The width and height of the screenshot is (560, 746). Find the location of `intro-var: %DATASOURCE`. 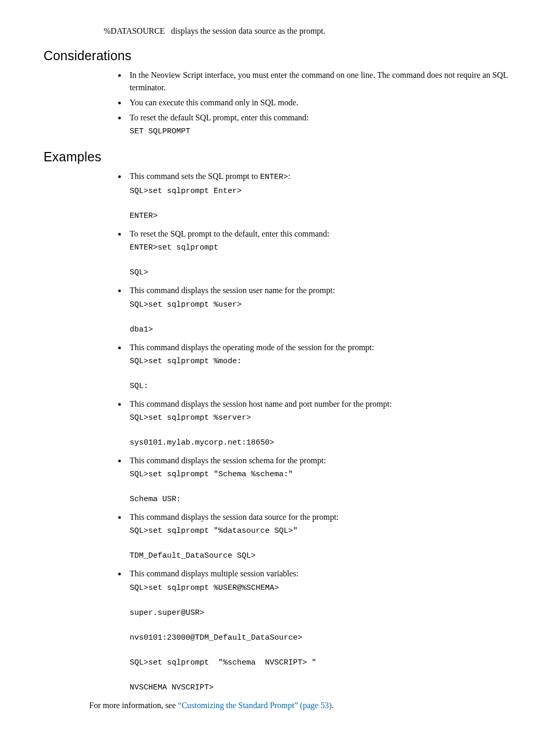

intro-var: %DATASOURCE is located at coordinates (134, 31).